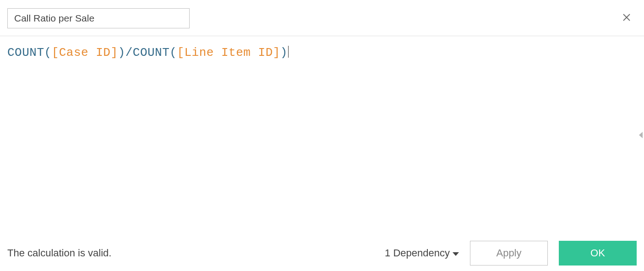 The image size is (644, 271). Describe the element at coordinates (598, 253) in the screenshot. I see `ok-button: OK` at that location.